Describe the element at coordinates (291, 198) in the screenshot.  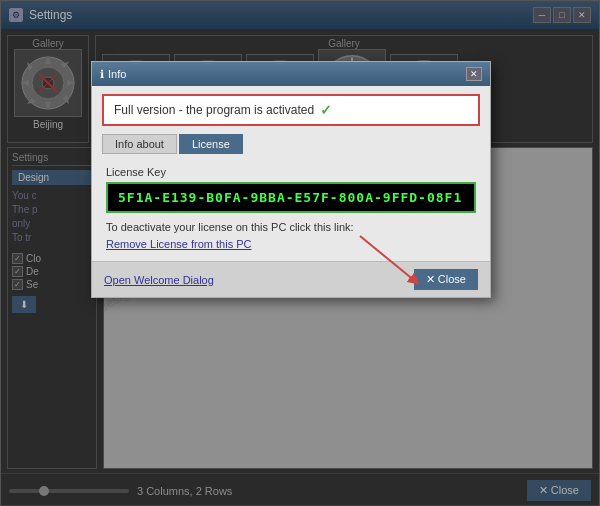
I see `license-key-value: 5F1A-E139-B0FA-9BBA-E57F-800A-9FFD-08F1` at that location.